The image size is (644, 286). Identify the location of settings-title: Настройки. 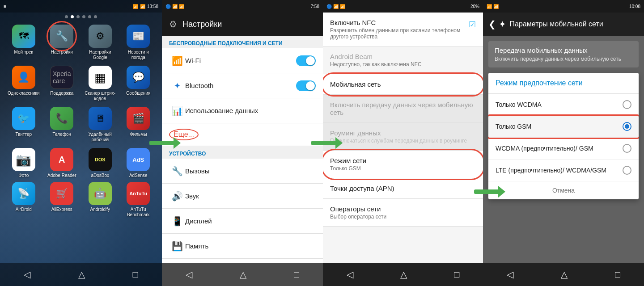
(202, 24).